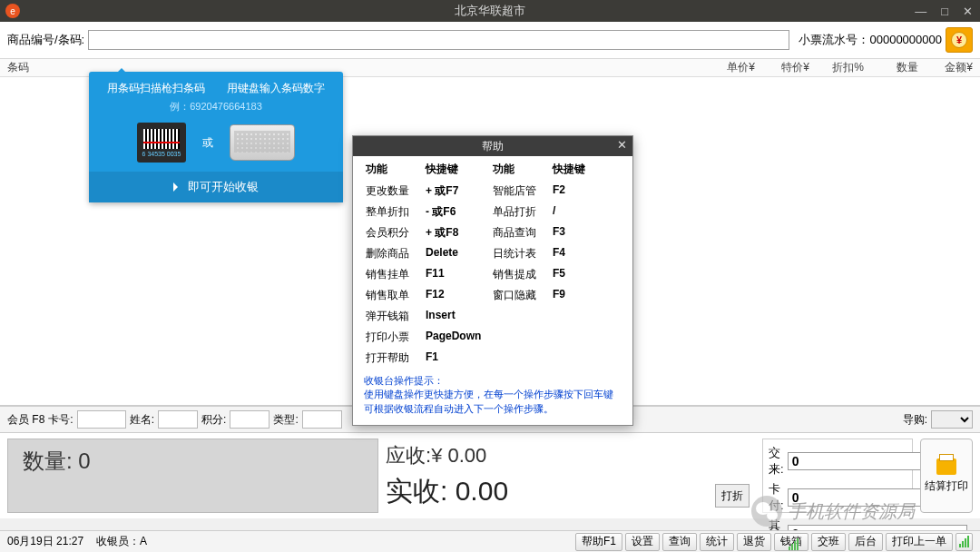  Describe the element at coordinates (570, 476) in the screenshot. I see `amount-panel: 应收:¥ 0.00 实收: 0.00 打折` at that location.